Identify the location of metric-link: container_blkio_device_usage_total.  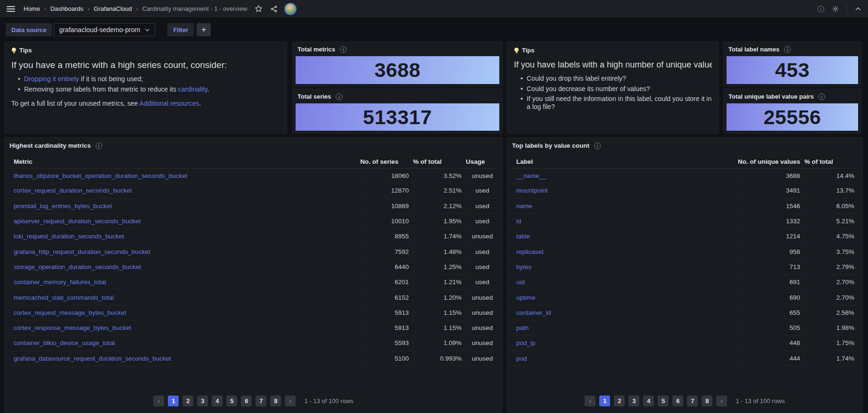
(64, 343).